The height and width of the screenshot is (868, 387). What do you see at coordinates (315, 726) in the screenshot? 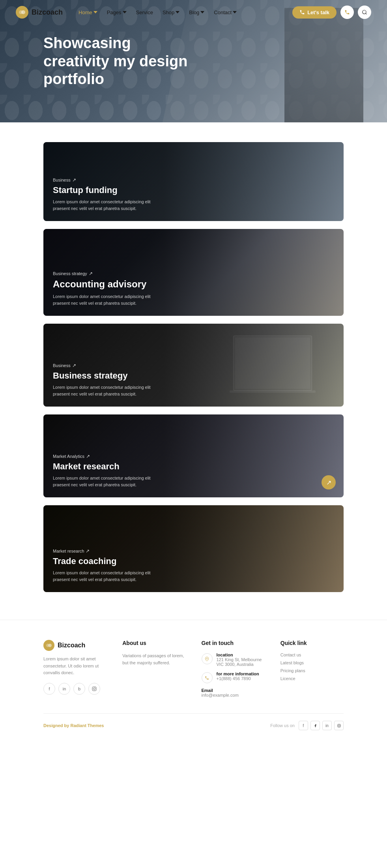
I see `follow-facebook2` at bounding box center [315, 726].